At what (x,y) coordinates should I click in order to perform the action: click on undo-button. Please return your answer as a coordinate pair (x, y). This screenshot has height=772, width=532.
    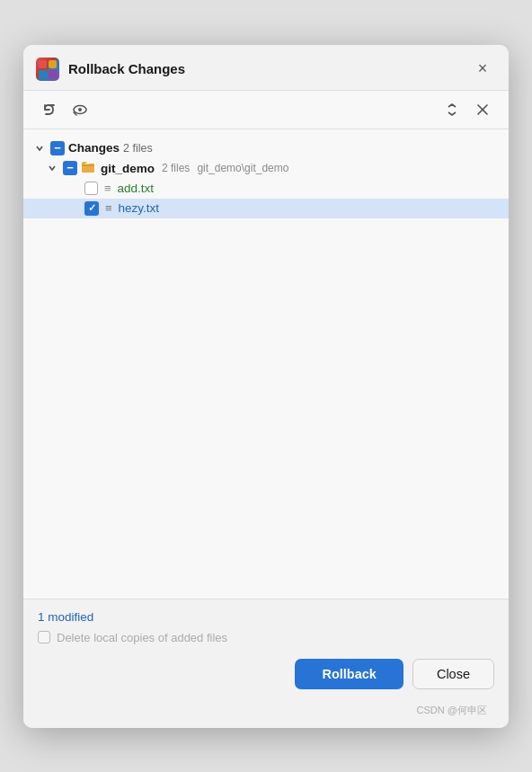
    Looking at the image, I should click on (49, 110).